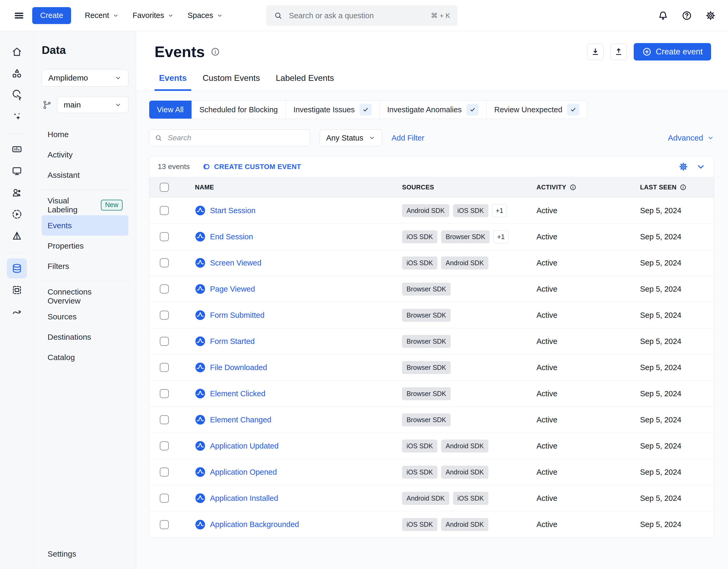 Image resolution: width=728 pixels, height=569 pixels. What do you see at coordinates (595, 52) in the screenshot?
I see `download-icon` at bounding box center [595, 52].